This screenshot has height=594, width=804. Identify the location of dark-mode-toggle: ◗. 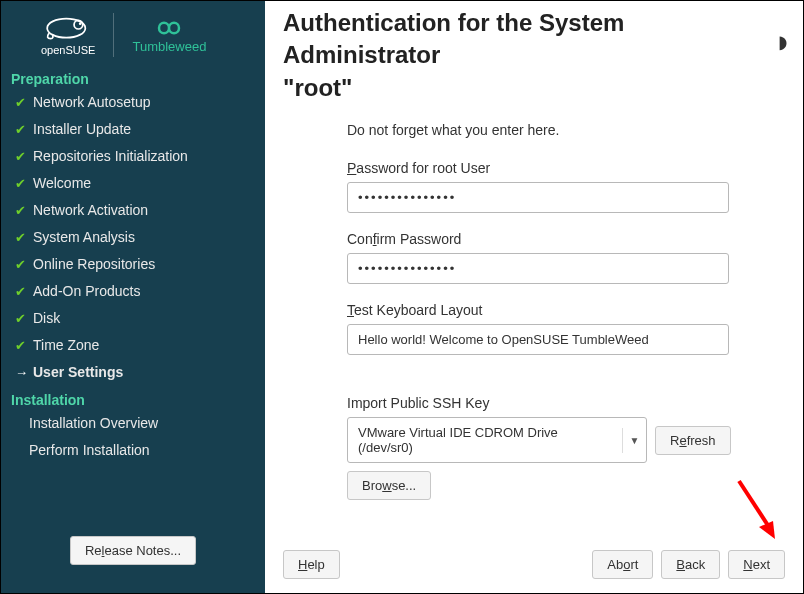
(782, 42).